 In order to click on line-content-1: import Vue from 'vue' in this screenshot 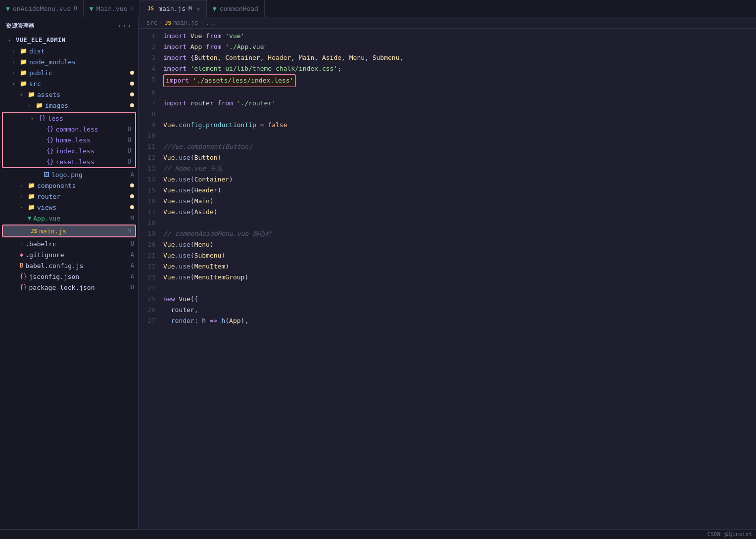, I will do `click(460, 36)`.